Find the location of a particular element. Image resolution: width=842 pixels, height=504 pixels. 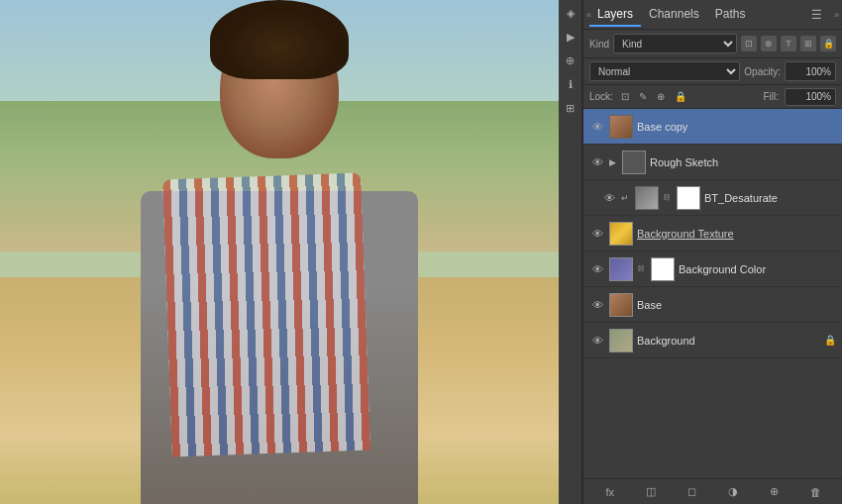

person-hair is located at coordinates (279, 40).